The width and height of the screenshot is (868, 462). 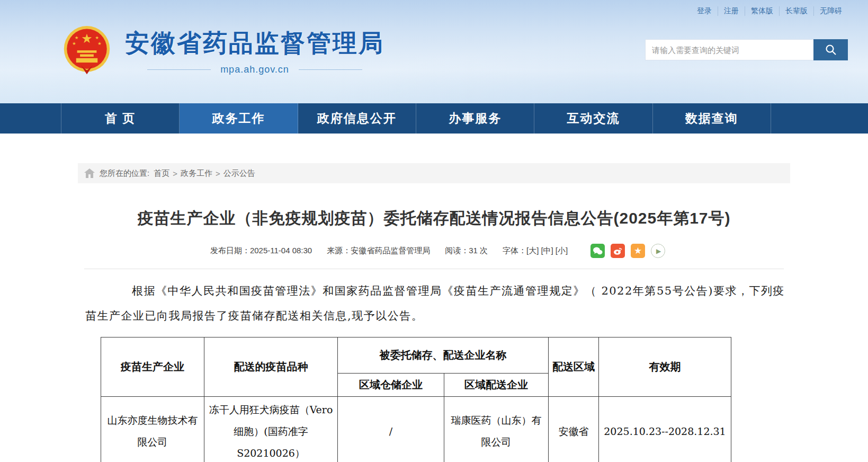 What do you see at coordinates (162, 174) in the screenshot?
I see `breadcrumb-home: 首页` at bounding box center [162, 174].